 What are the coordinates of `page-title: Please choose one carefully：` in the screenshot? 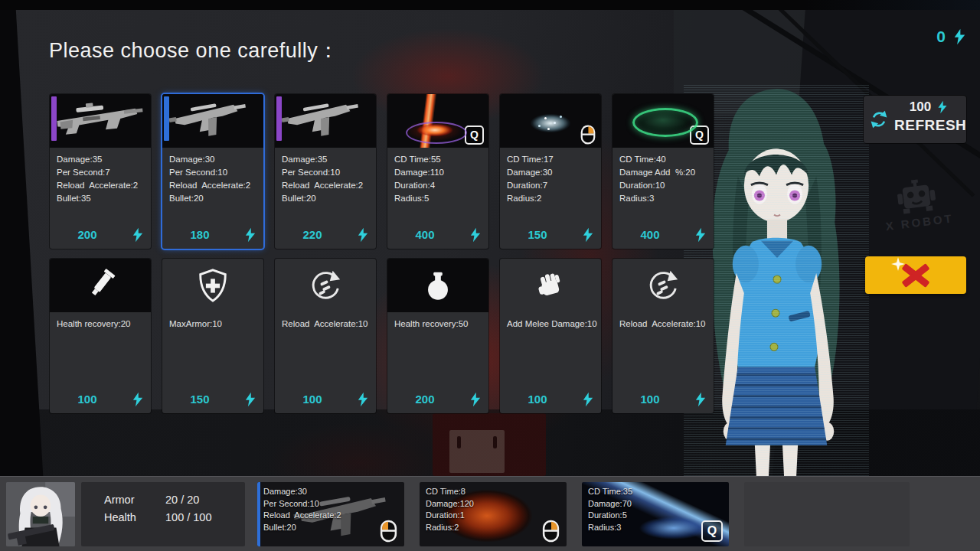 It's located at (194, 51).